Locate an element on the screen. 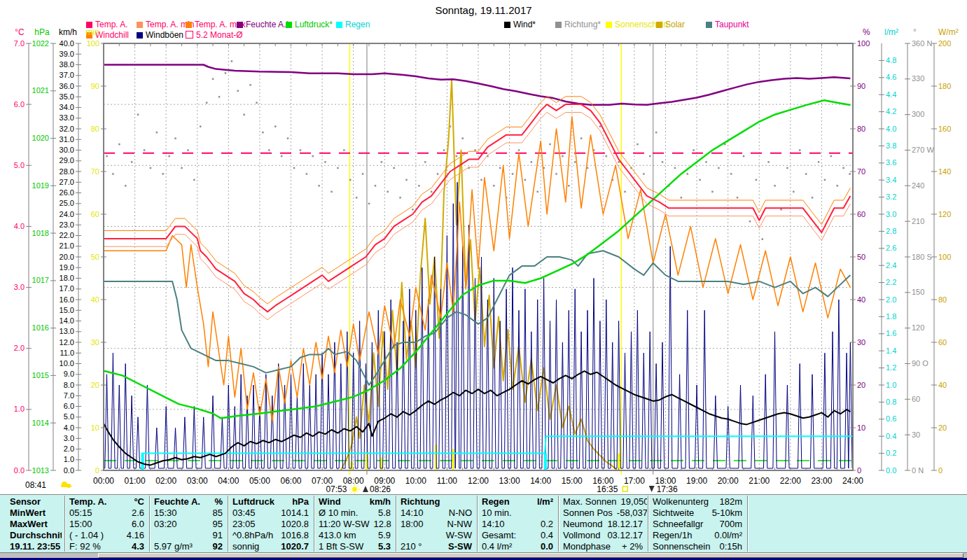  svg-text: 1020 is located at coordinates (41, 138).